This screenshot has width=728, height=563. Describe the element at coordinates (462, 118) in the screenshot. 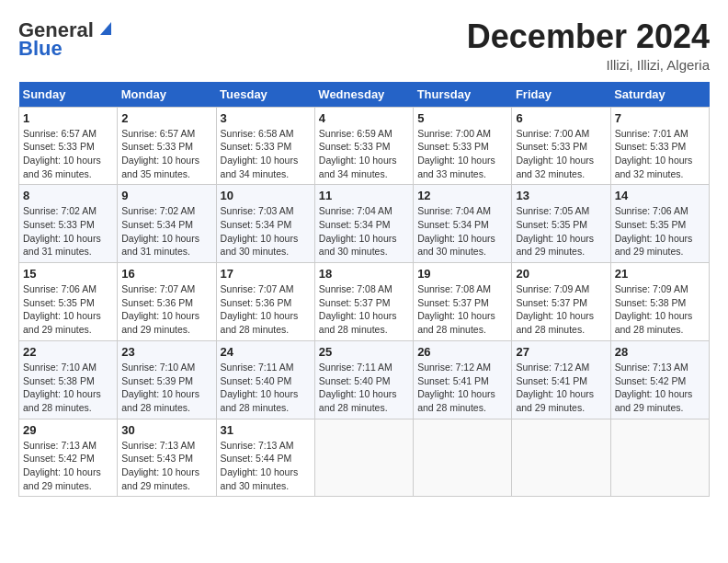

I see `day-number-5: 5` at that location.